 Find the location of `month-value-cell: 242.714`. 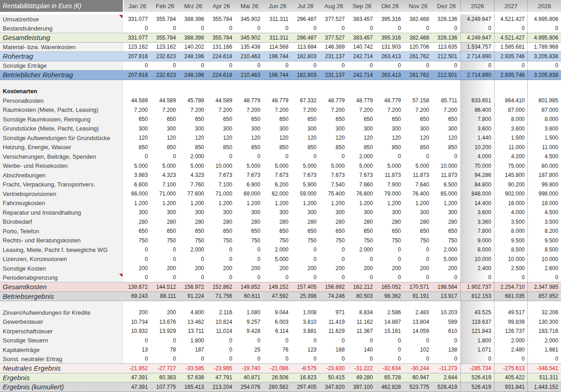

month-value-cell: 242.714 is located at coordinates (362, 56).